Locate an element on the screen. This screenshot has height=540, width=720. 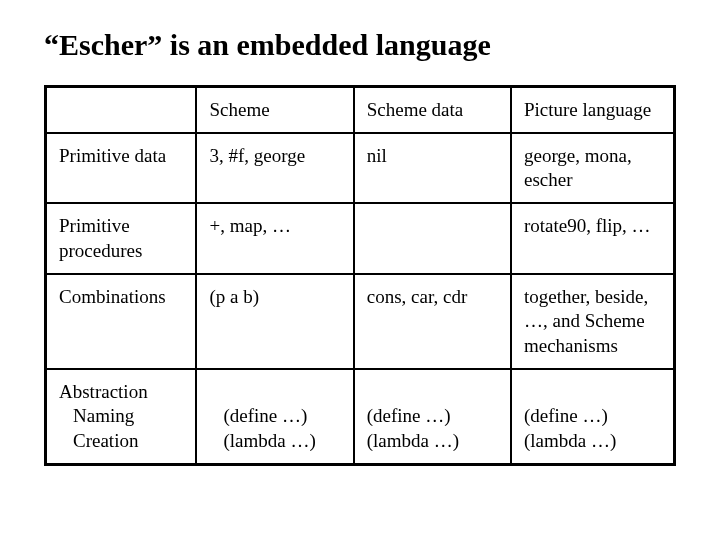
cell: cons, car, cdr is located at coordinates (432, 322).